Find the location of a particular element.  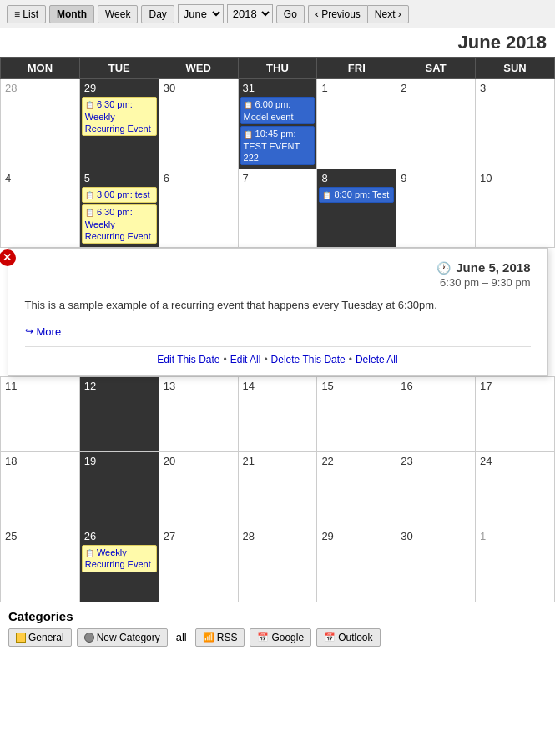

popup-date-row: 🕐 June 5, 2018 is located at coordinates (278, 267).